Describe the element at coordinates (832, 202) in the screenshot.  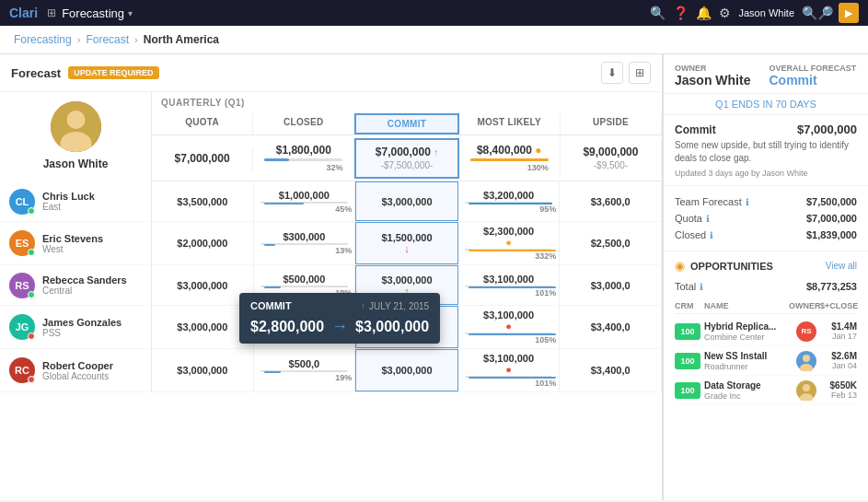
I see `team-forecast-val: $7,500,000` at that location.